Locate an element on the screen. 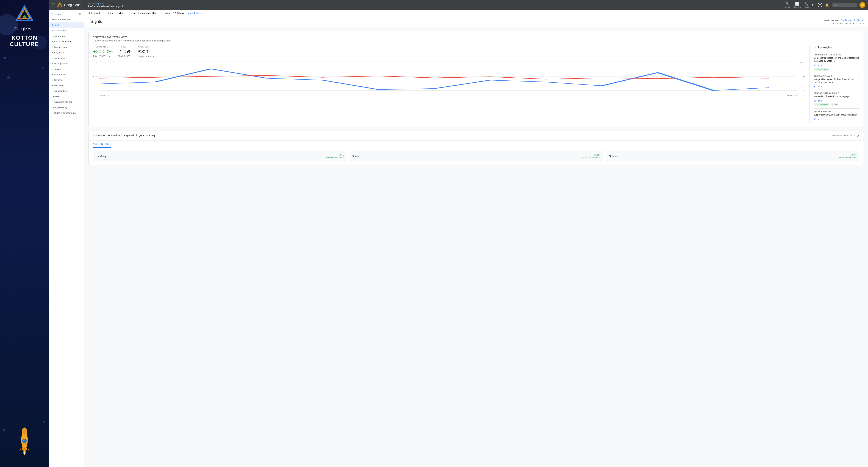 This screenshot has height=467, width=868. sidebar-item-insights: Insights is located at coordinates (66, 25).